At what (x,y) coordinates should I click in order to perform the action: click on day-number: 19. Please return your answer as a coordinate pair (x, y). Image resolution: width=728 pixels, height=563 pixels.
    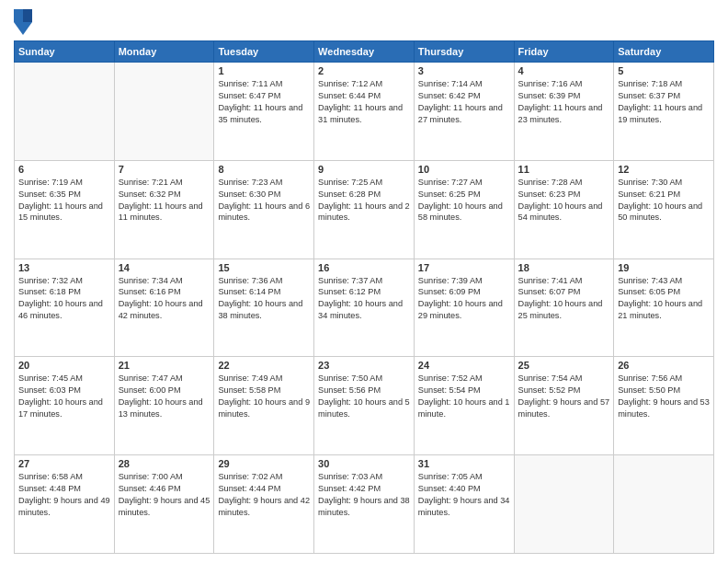
    Looking at the image, I should click on (664, 268).